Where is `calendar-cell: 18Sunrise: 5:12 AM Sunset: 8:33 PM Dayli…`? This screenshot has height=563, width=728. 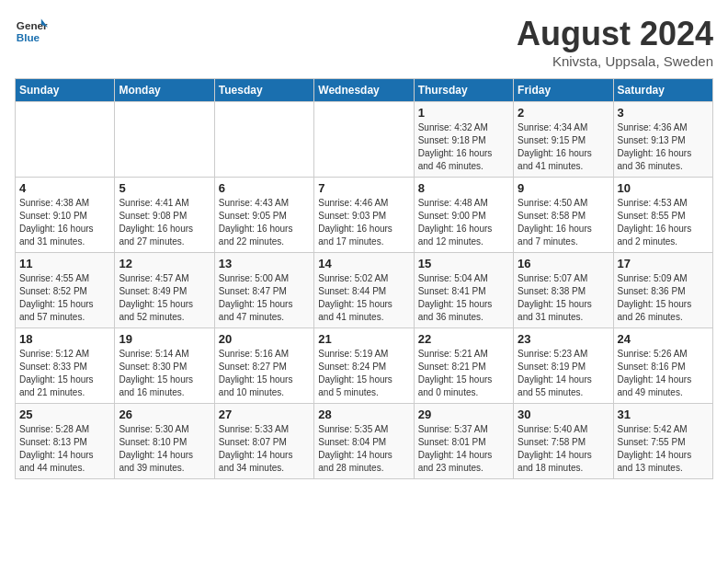 calendar-cell: 18Sunrise: 5:12 AM Sunset: 8:33 PM Dayli… is located at coordinates (65, 366).